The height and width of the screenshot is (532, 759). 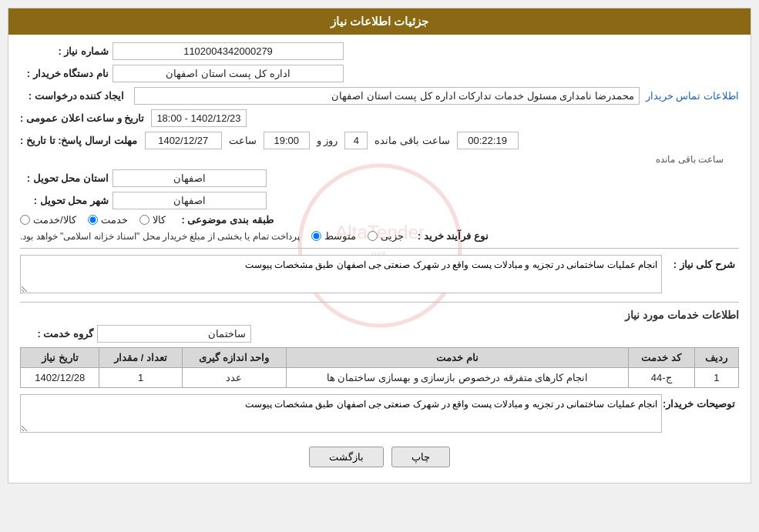 I want to click on ostan-tahvil-label: استان محل تحویل :, so click(x=66, y=179).